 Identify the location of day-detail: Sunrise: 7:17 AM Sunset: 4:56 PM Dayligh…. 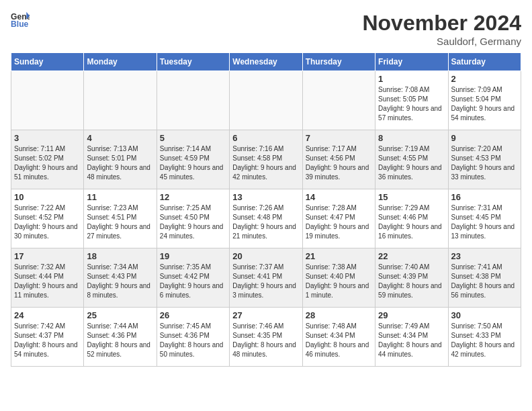
(339, 163).